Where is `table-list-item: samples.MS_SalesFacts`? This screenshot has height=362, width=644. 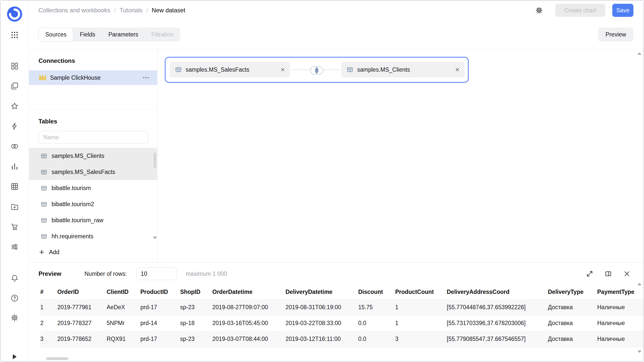 table-list-item: samples.MS_SalesFacts is located at coordinates (93, 172).